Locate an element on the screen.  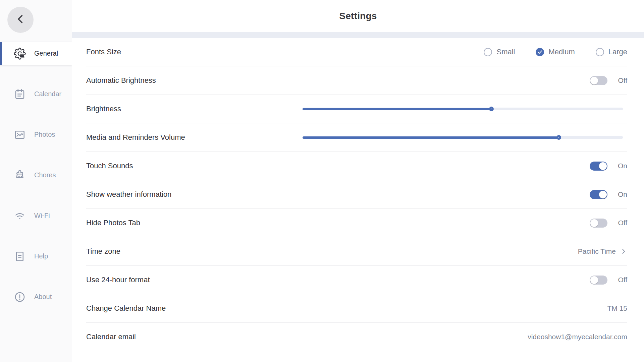
sidebar-item-help: Help is located at coordinates (36, 256).